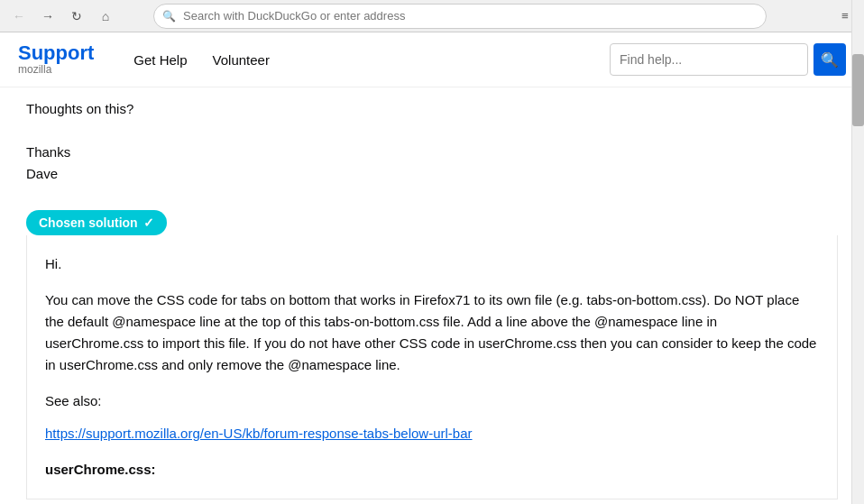 The image size is (864, 504). Describe the element at coordinates (859, 90) in the screenshot. I see `scroll-thumb` at that location.